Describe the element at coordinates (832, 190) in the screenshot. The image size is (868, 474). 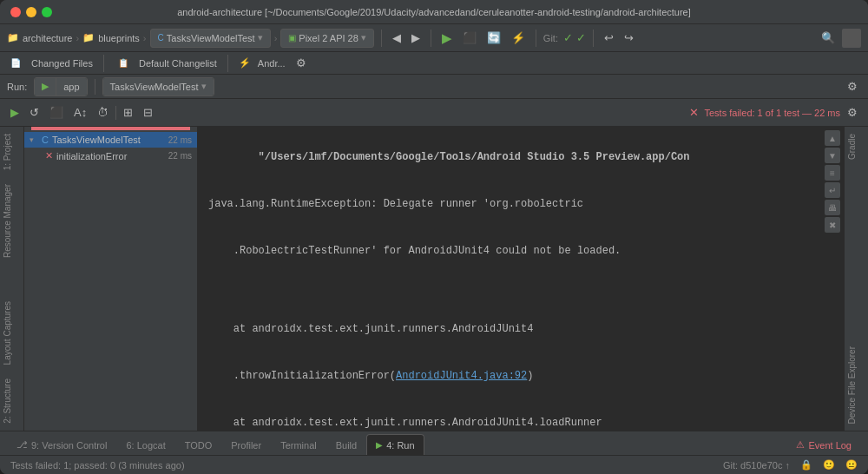
I see `wrap-btn: ↵` at that location.